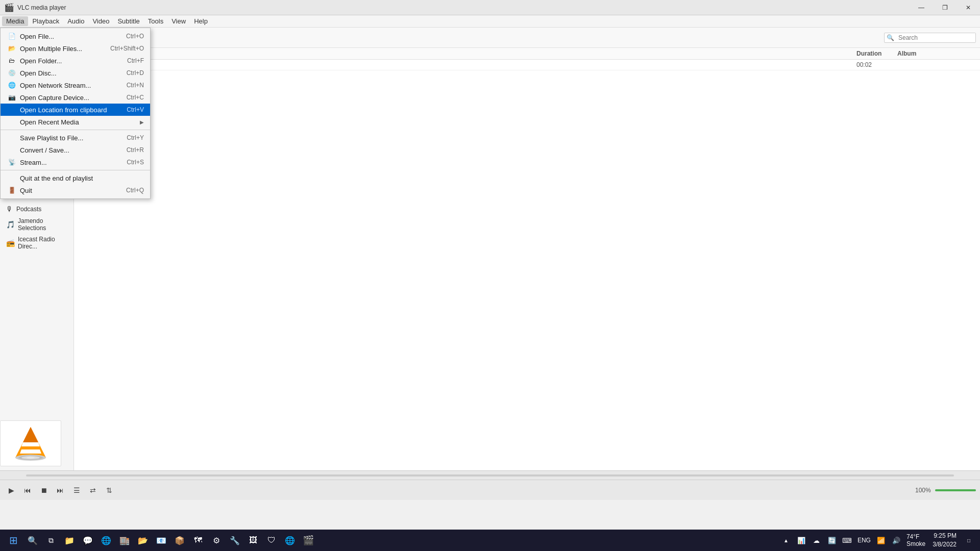 The width and height of the screenshot is (980, 551). Describe the element at coordinates (135, 73) in the screenshot. I see `open-disc-shortcut: Ctrl+D` at that location.